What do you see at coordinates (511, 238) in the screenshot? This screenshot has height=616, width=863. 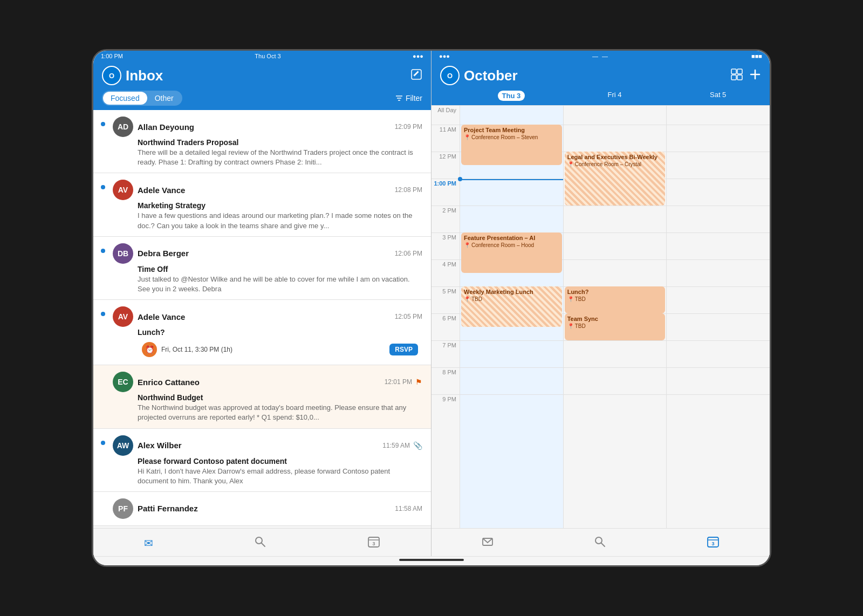 I see `event-title: Feature Presentation – AI` at bounding box center [511, 238].